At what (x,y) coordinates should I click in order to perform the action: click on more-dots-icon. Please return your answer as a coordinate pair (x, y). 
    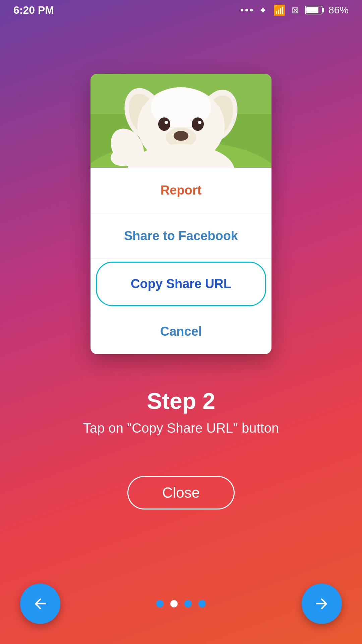
    Looking at the image, I should click on (247, 10).